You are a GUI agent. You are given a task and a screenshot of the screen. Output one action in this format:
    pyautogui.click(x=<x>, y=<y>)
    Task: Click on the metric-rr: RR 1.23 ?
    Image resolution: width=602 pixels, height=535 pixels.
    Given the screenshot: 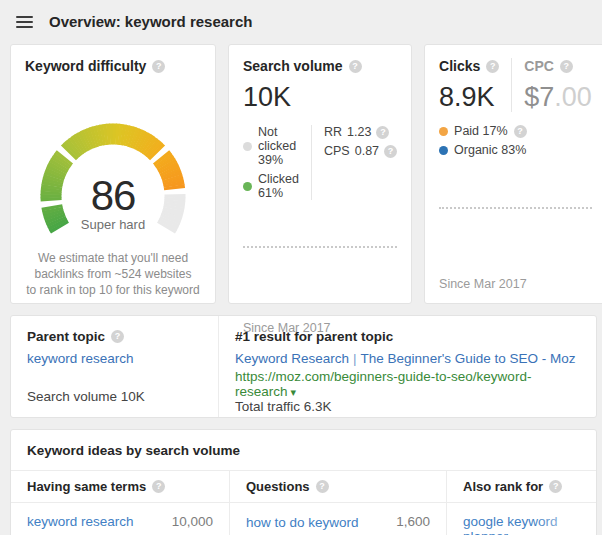 What is the action you would take?
    pyautogui.click(x=360, y=132)
    